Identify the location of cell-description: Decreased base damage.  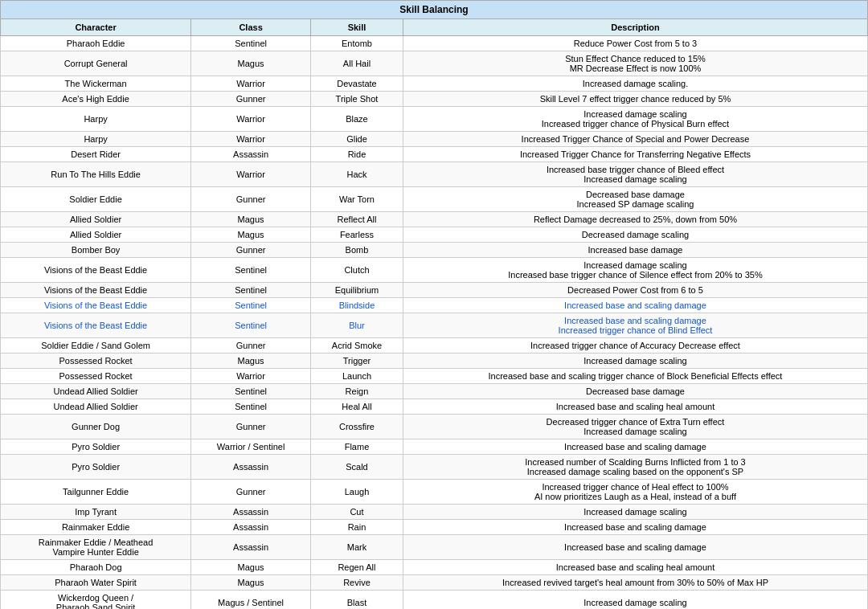
(635, 392).